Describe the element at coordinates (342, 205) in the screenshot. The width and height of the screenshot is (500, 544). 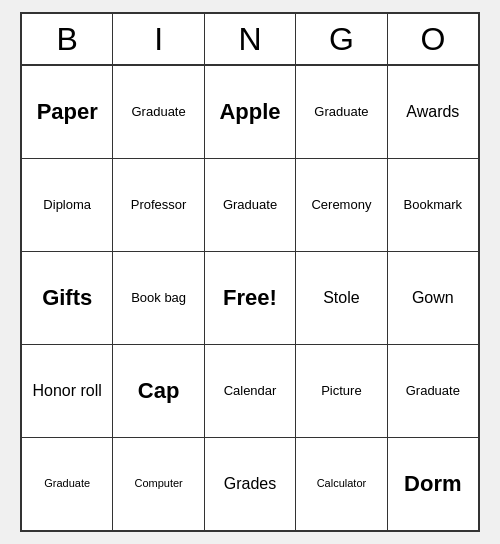
I see `bingo-cell-1-3: Ceremony` at that location.